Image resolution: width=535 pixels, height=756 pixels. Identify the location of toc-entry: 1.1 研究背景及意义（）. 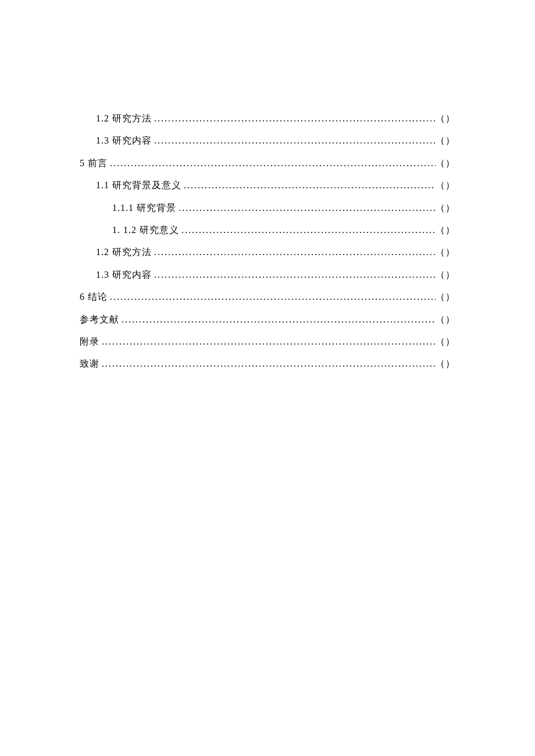
(268, 185).